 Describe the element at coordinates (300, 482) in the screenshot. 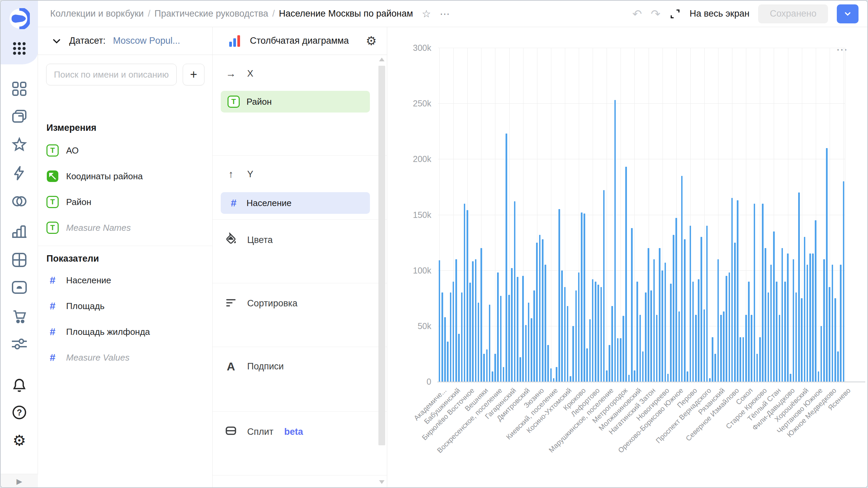

I see `filters-section: Фильтры` at that location.